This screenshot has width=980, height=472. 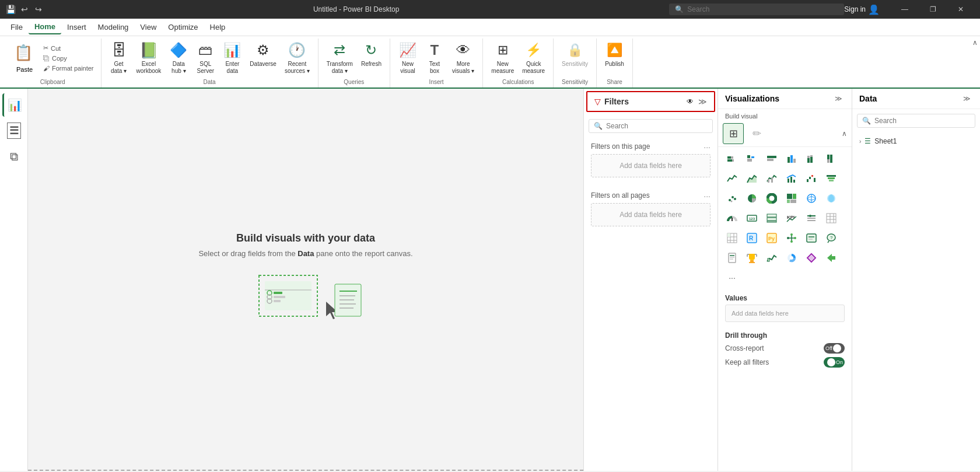 I want to click on keep-filters-toggle: On, so click(x=834, y=362).